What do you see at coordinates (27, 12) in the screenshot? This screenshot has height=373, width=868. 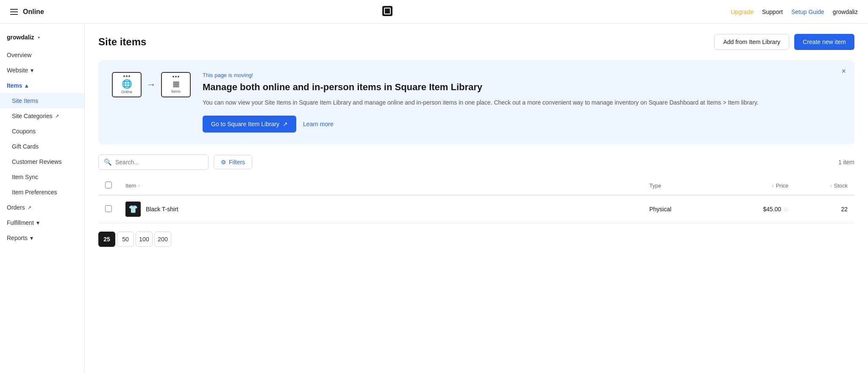 I see `topnav-left: Online` at bounding box center [27, 12].